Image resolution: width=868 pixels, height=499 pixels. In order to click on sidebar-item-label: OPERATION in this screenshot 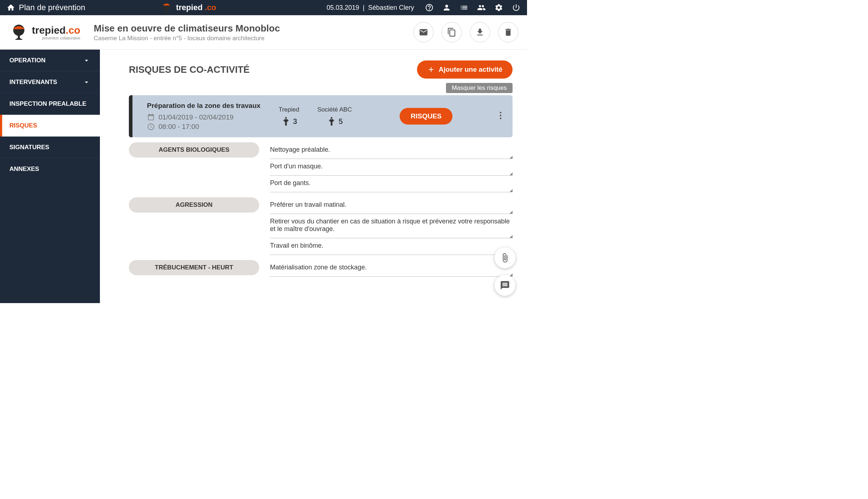, I will do `click(28, 60)`.